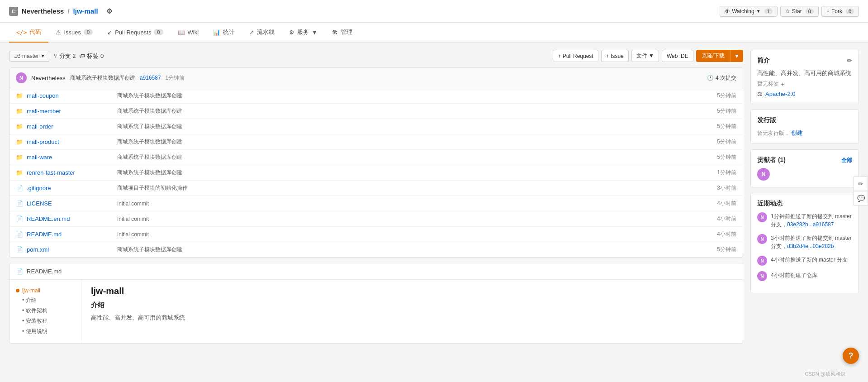 Image resolution: width=868 pixels, height=382 pixels. Describe the element at coordinates (376, 78) in the screenshot. I see `commit-row: N Nevertheless 商城系统子模块数据库创建 a916587 1分钟前…` at that location.